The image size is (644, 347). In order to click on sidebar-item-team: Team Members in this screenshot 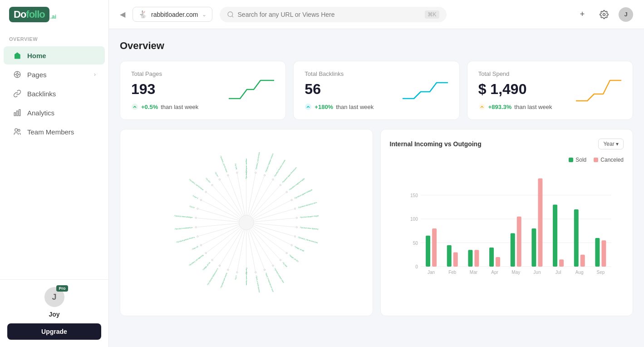, I will do `click(54, 132)`.